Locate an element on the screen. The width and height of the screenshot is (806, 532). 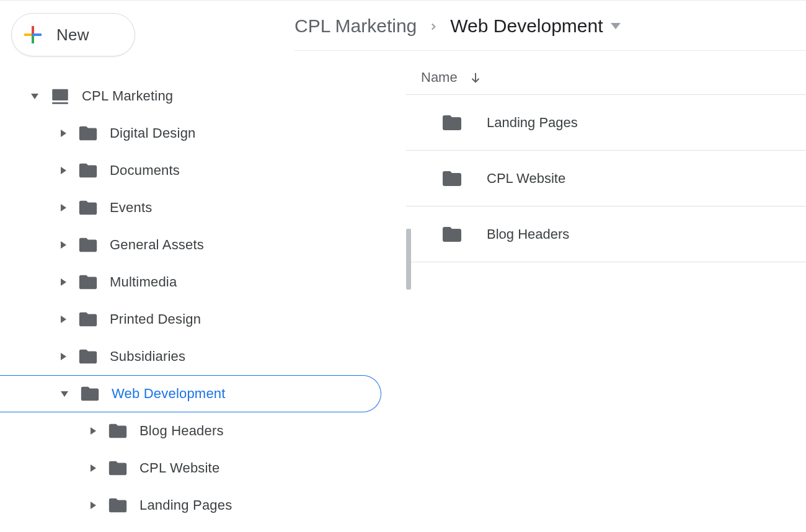
tree-item-events: Events is located at coordinates (203, 208).